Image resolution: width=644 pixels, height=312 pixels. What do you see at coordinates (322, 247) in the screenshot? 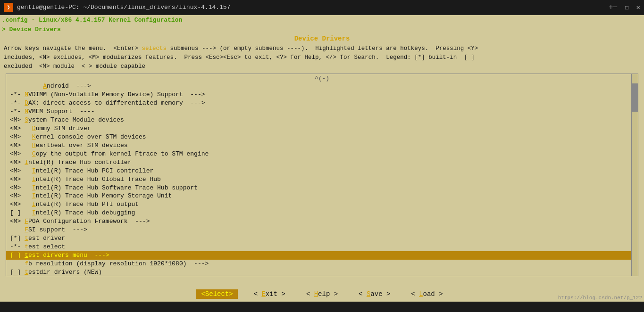
I see `list-item: -*- test select` at bounding box center [322, 247].